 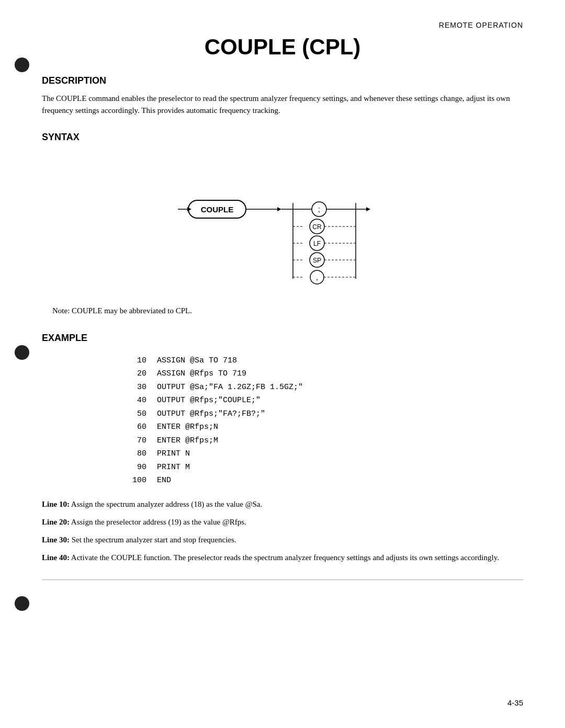 I want to click on line-number: 60, so click(x=136, y=427).